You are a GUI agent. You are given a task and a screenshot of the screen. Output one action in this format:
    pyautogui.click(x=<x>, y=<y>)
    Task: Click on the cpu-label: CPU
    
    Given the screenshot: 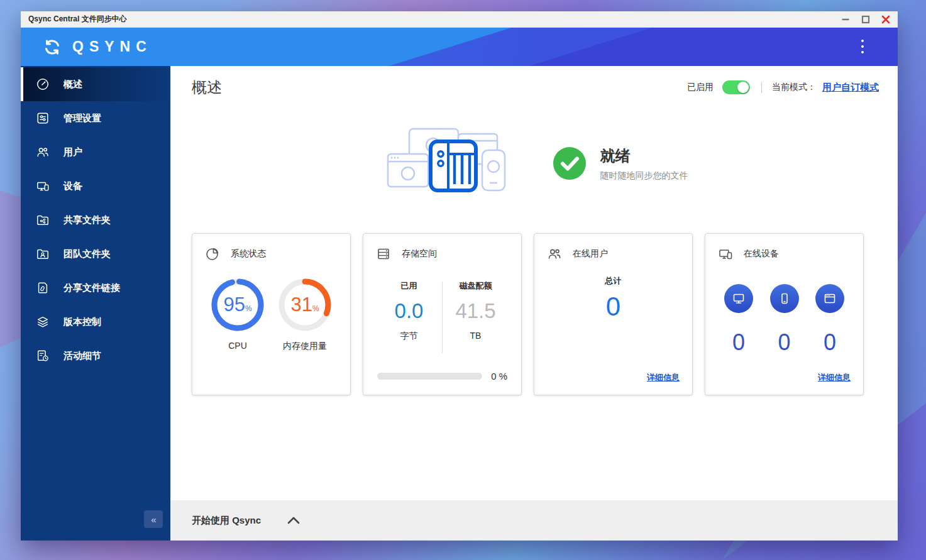 What is the action you would take?
    pyautogui.click(x=238, y=346)
    